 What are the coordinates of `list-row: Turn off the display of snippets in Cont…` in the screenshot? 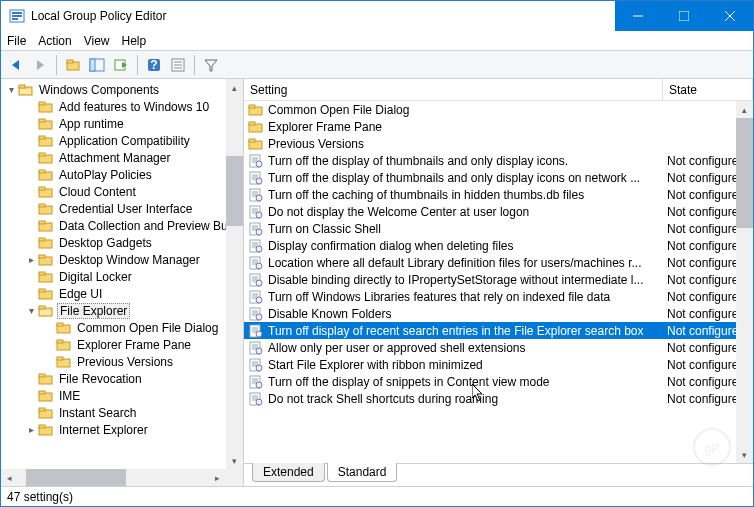 It's located at (498, 382).